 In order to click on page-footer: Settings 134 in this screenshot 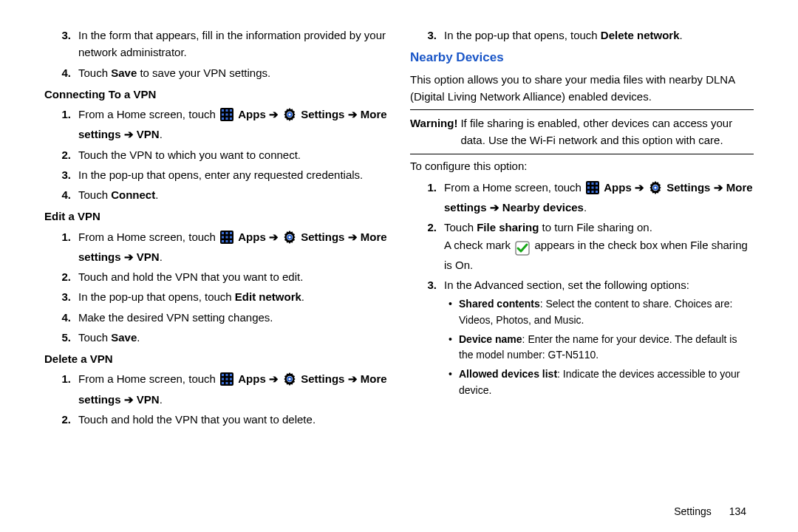, I will do `click(399, 510)`.